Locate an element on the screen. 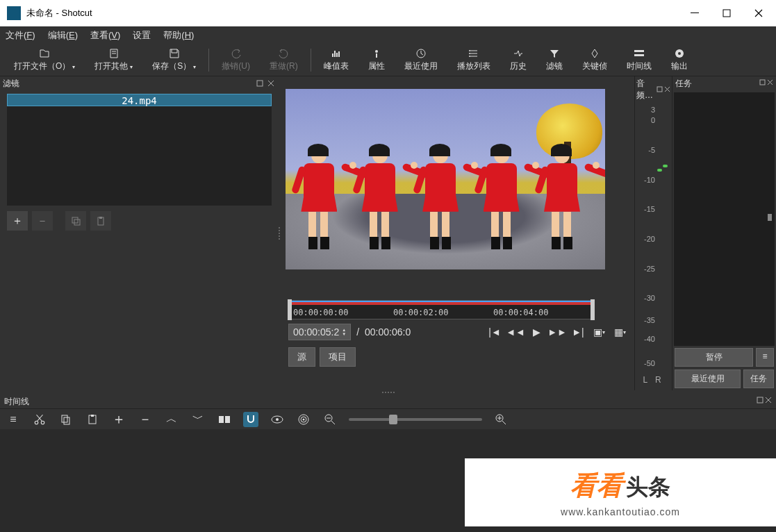 The height and width of the screenshot is (532, 776). save-button: 保存（S） is located at coordinates (174, 60).